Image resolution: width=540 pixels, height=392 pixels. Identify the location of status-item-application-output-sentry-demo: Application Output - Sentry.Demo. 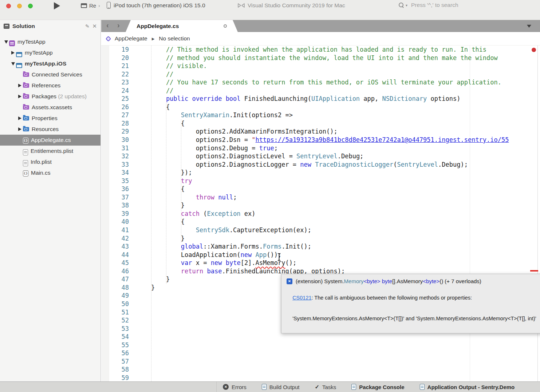
(468, 387).